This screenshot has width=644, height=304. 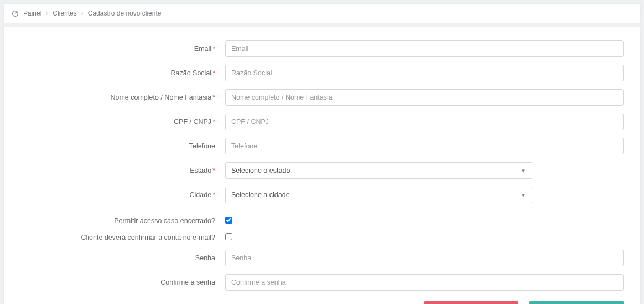 I want to click on cancel-button: CANCELAR, so click(x=471, y=302).